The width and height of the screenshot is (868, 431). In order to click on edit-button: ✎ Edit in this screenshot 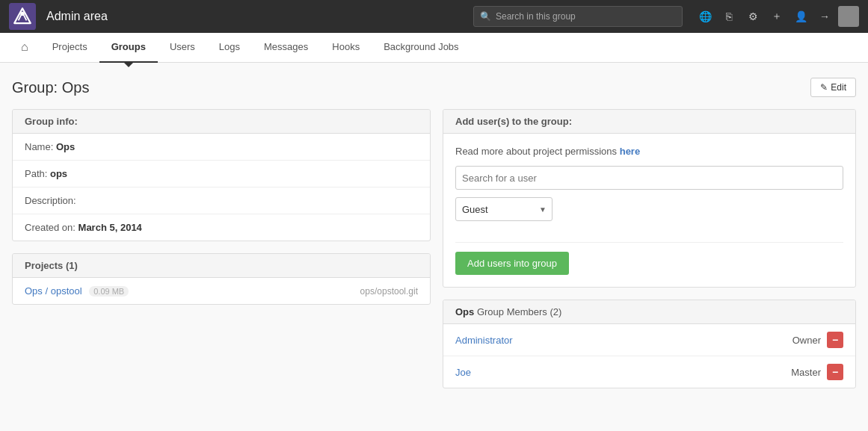, I will do `click(833, 87)`.